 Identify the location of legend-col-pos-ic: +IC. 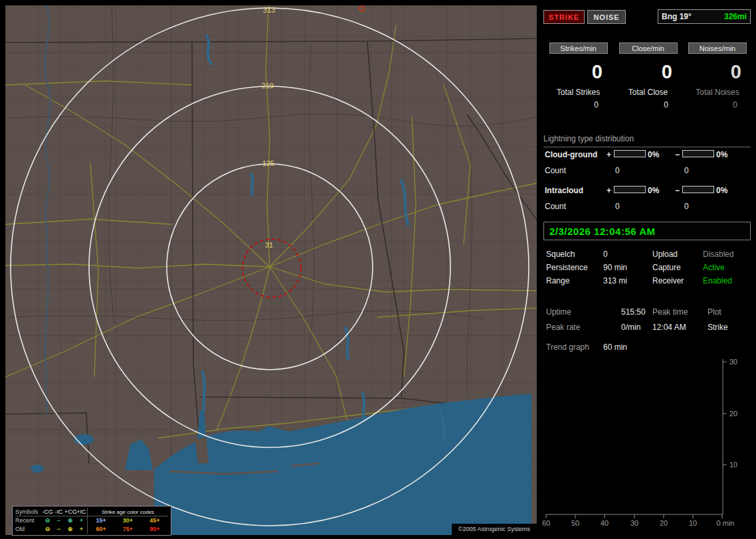
(81, 512).